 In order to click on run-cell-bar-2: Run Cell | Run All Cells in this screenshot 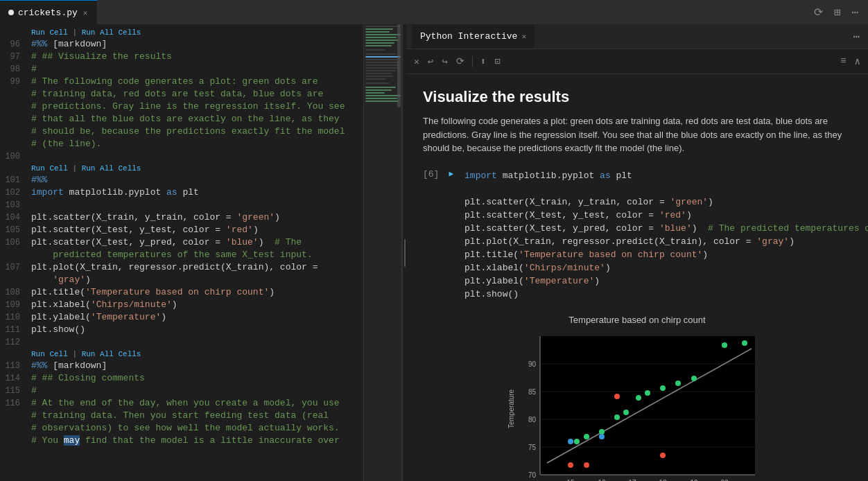, I will do `click(182, 168)`.